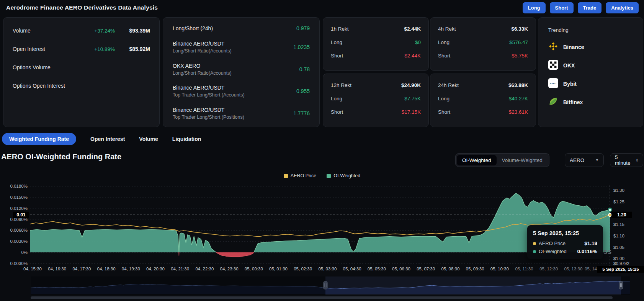 This screenshot has height=301, width=644. Describe the element at coordinates (106, 269) in the screenshot. I see `svg-text: 04, 18:30` at that location.